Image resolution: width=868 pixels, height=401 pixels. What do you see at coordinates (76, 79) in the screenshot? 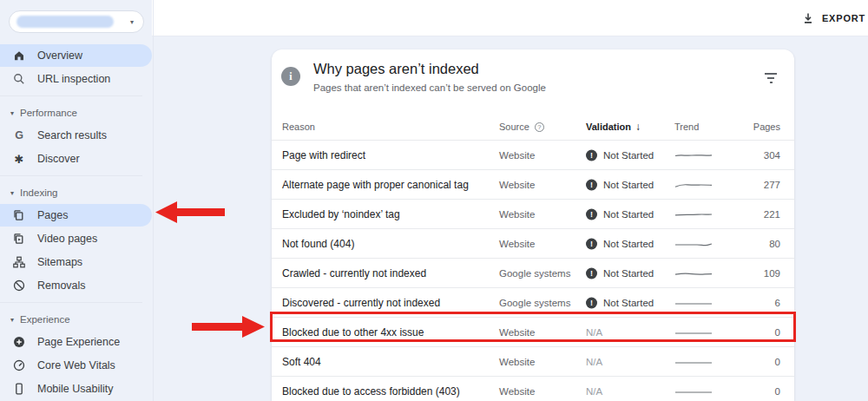
I see `sidebar-item-url-inspection: URL inspection` at bounding box center [76, 79].